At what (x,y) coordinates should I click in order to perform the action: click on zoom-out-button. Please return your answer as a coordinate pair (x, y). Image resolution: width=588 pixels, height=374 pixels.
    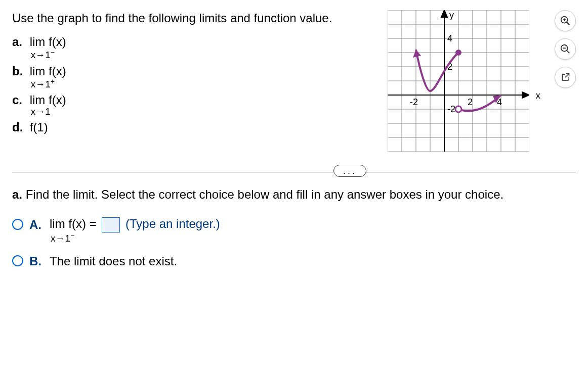
    Looking at the image, I should click on (565, 49).